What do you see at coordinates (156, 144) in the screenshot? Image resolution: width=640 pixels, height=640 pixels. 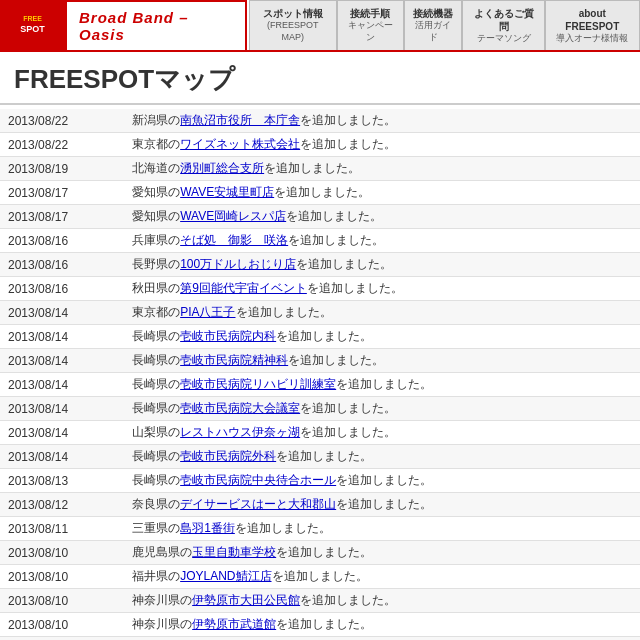 I see `row-prefix: 東京都の` at bounding box center [156, 144].